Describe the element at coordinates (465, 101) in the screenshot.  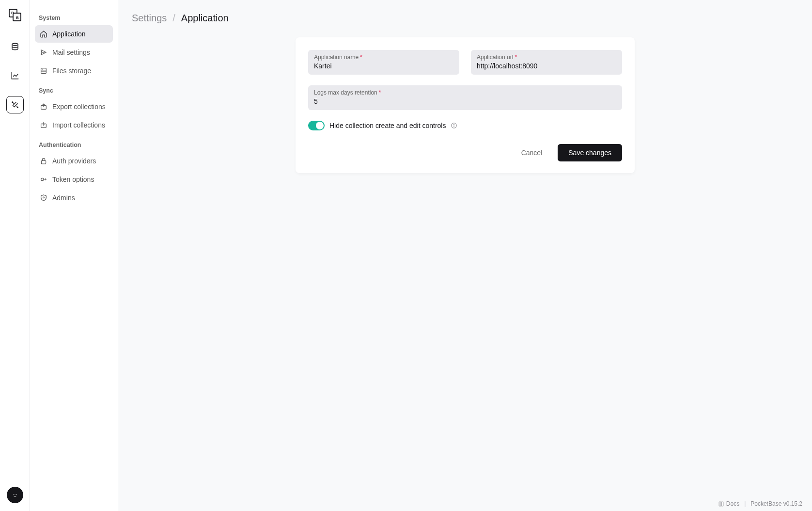
I see `logs-retention-input` at that location.